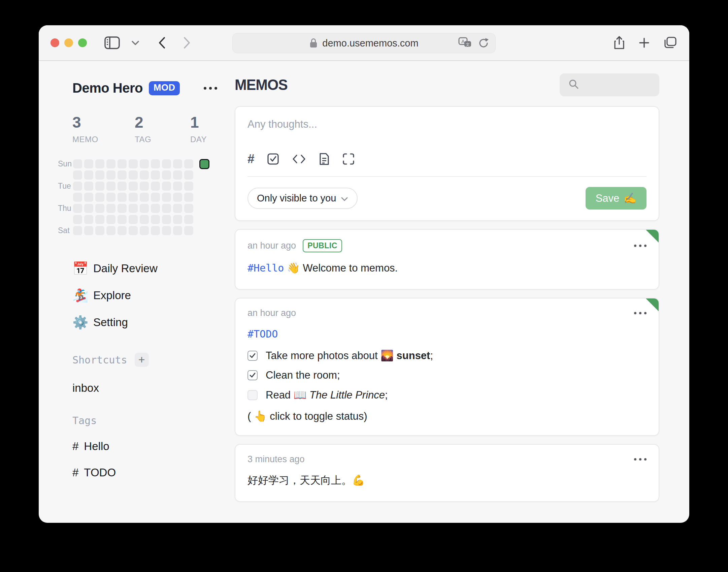 The width and height of the screenshot is (728, 572). Describe the element at coordinates (135, 43) in the screenshot. I see `chevron-down-icon` at that location.